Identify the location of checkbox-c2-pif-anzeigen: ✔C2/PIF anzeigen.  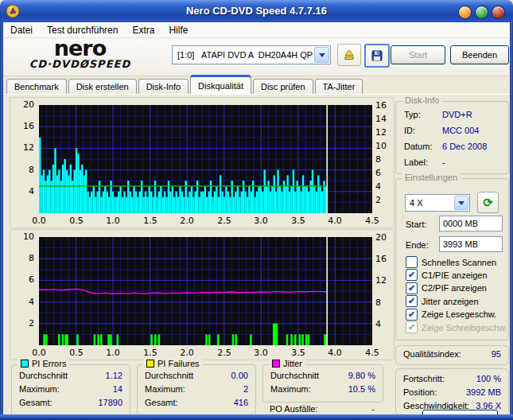
(446, 288).